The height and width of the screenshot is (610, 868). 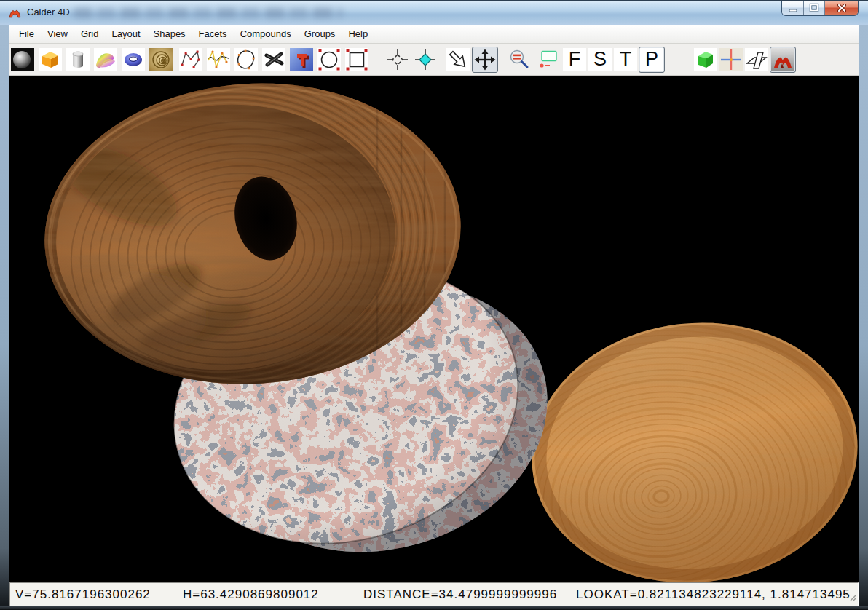 What do you see at coordinates (626, 60) in the screenshot?
I see `letter-t-button: T` at bounding box center [626, 60].